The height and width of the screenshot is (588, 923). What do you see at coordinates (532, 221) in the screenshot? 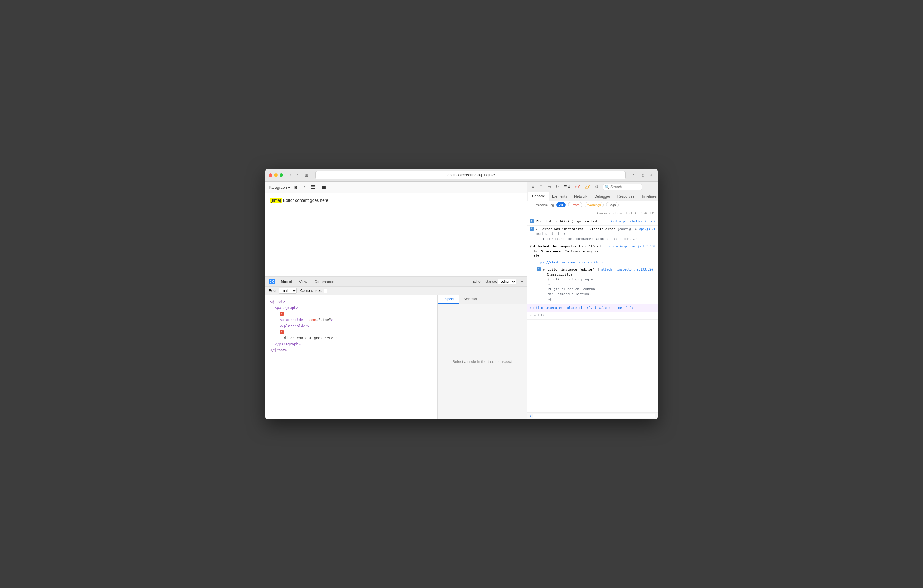
I see `log-icon-1: f` at bounding box center [532, 221].